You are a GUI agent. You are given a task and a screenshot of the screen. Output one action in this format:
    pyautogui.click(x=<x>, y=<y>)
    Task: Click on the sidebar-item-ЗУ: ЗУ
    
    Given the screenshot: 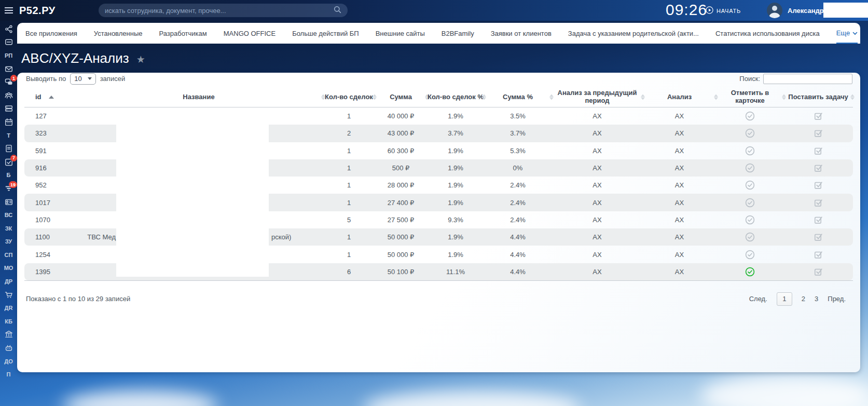 What is the action you would take?
    pyautogui.click(x=8, y=242)
    